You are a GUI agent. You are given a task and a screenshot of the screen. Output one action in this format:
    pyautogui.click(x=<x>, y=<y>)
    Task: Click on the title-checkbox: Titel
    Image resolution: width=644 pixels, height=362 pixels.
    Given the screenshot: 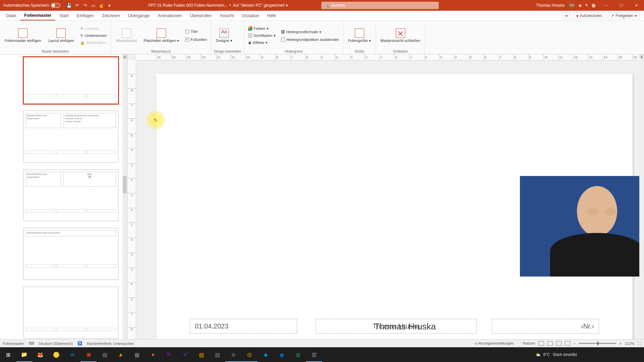 What is the action you would take?
    pyautogui.click(x=196, y=32)
    